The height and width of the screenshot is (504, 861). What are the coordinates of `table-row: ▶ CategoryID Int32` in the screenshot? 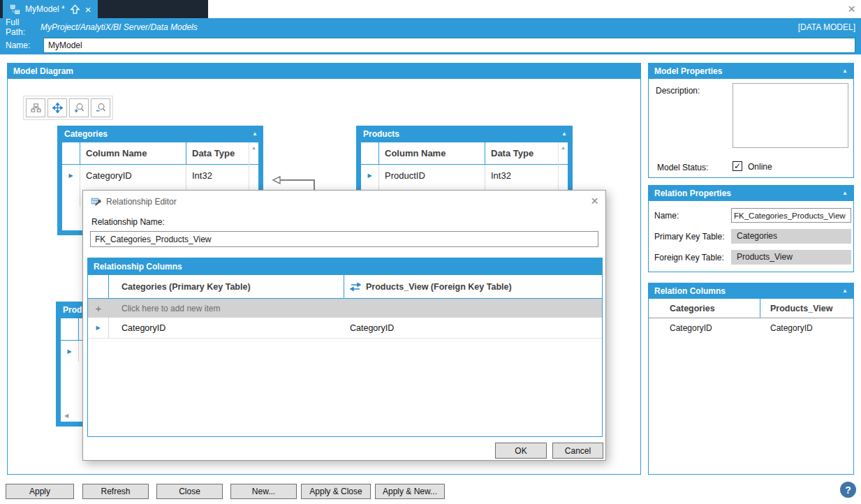 It's located at (161, 175).